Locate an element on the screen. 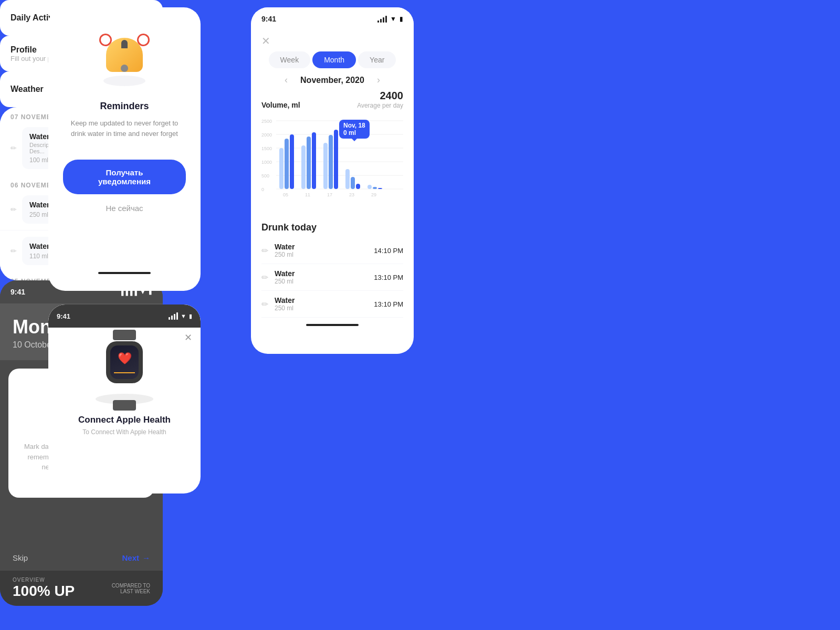  avg-label: Average per day is located at coordinates (380, 106).